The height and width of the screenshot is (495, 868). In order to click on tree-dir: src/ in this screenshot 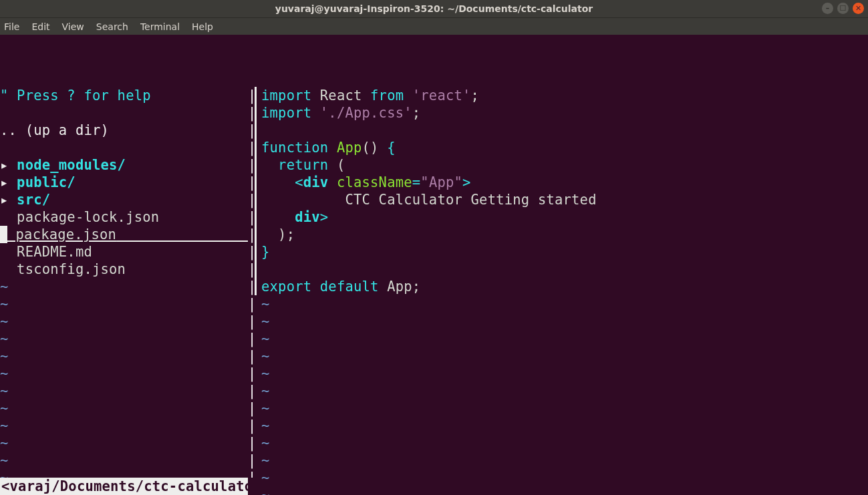, I will do `click(33, 200)`.